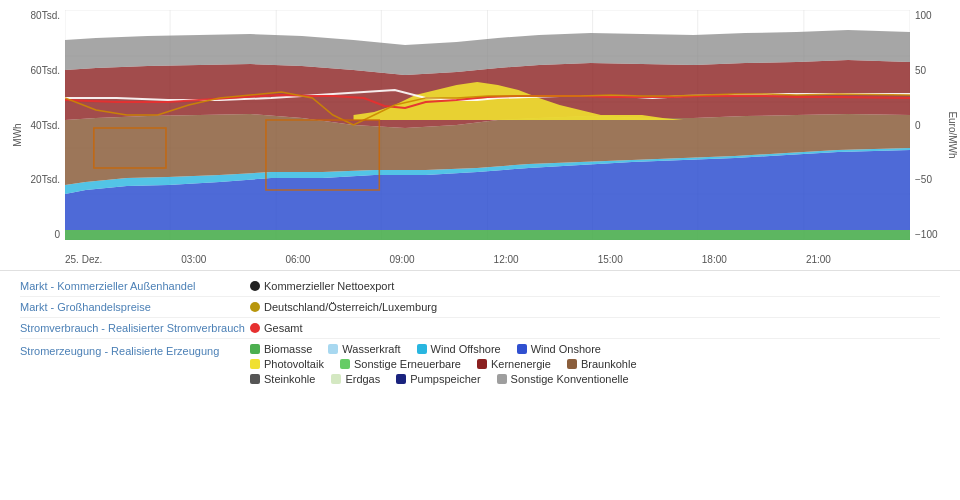 The width and height of the screenshot is (960, 500). I want to click on wind-offshore-icon, so click(422, 349).